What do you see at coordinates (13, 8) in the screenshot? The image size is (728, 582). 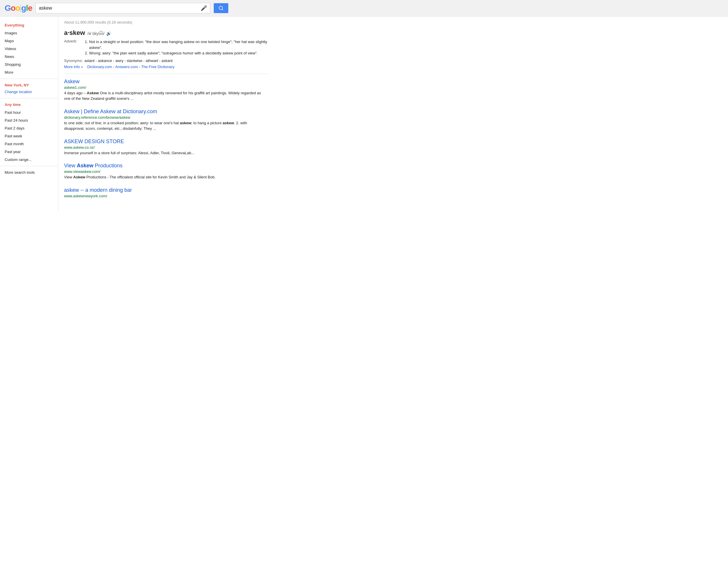 I see `logo-o1: o` at bounding box center [13, 8].